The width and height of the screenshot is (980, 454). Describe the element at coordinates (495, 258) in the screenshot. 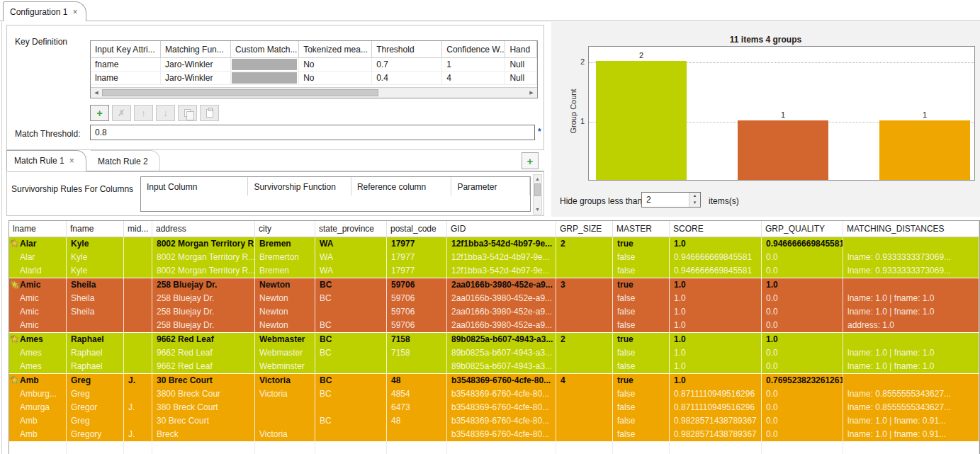

I see `table-row: AlarKyle8002 Morgan Territory R...Bremer…` at that location.